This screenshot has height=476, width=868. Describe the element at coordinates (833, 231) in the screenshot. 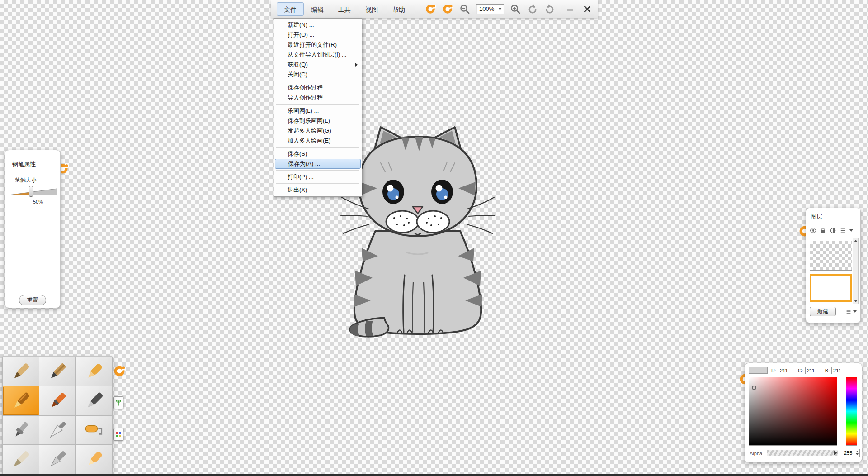

I see `contrast-icon` at that location.